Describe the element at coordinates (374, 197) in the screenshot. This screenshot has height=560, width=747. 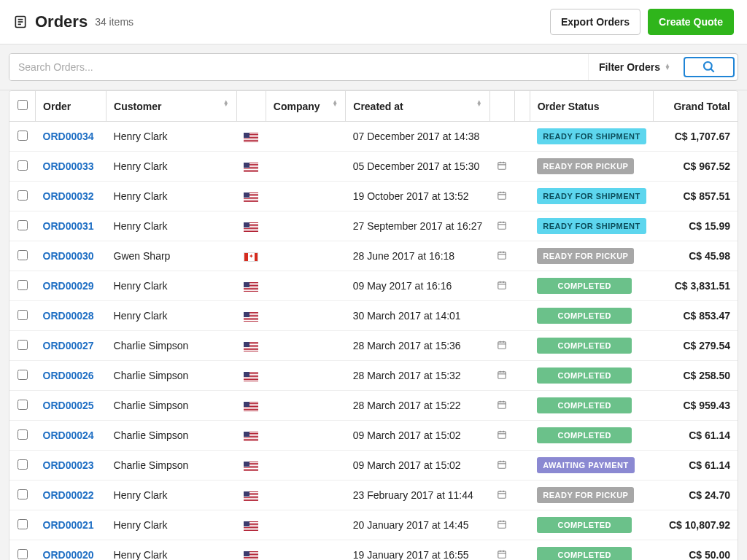
I see `table-row: ORD00032Henry Clark19 October 2017 at 13…` at that location.